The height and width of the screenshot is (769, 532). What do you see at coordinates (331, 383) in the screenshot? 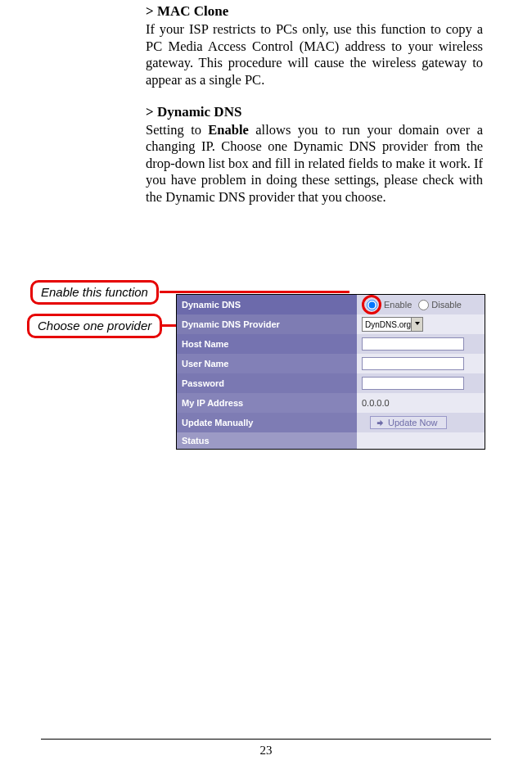
I see `row-password: Password` at bounding box center [331, 383].